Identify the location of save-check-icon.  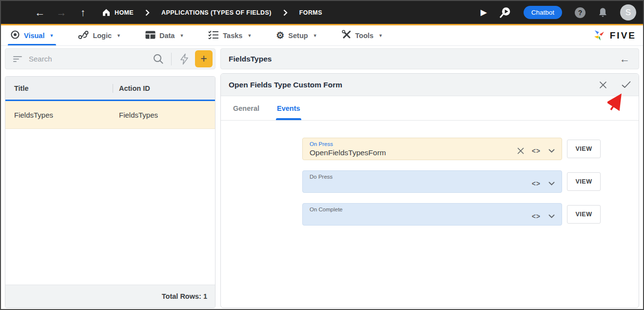
(626, 85).